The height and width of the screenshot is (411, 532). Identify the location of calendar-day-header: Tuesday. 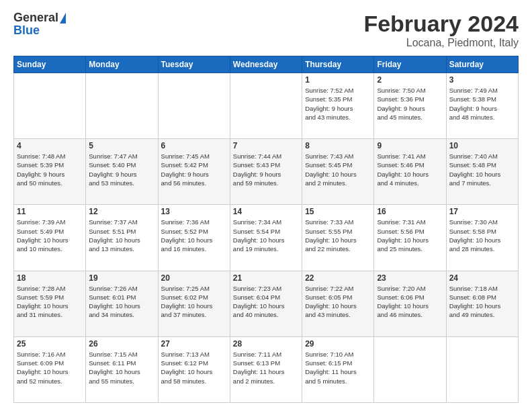
(193, 64).